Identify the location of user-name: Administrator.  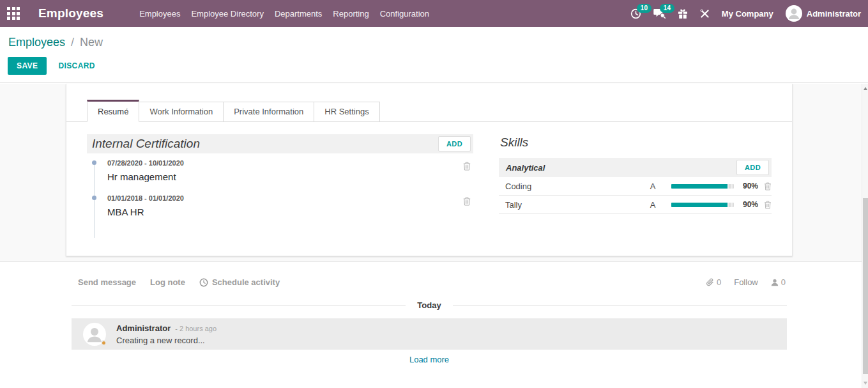
(834, 14).